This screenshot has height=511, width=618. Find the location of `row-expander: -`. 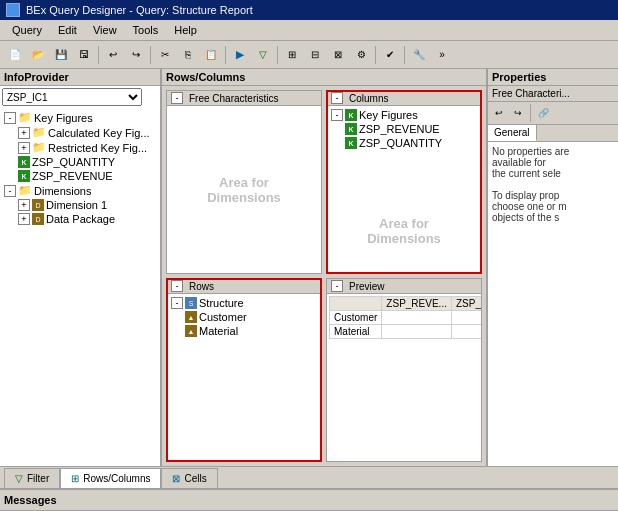

row-expander: - is located at coordinates (177, 286).